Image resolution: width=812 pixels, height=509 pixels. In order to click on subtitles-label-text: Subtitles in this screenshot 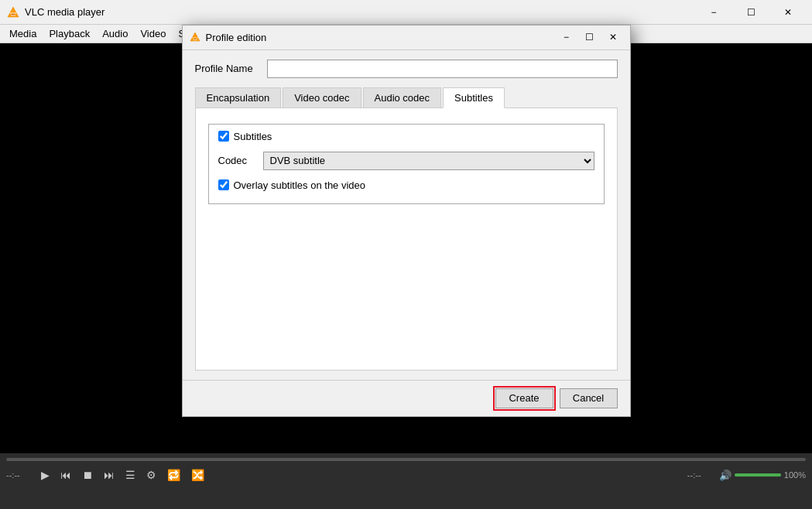, I will do `click(253, 136)`.